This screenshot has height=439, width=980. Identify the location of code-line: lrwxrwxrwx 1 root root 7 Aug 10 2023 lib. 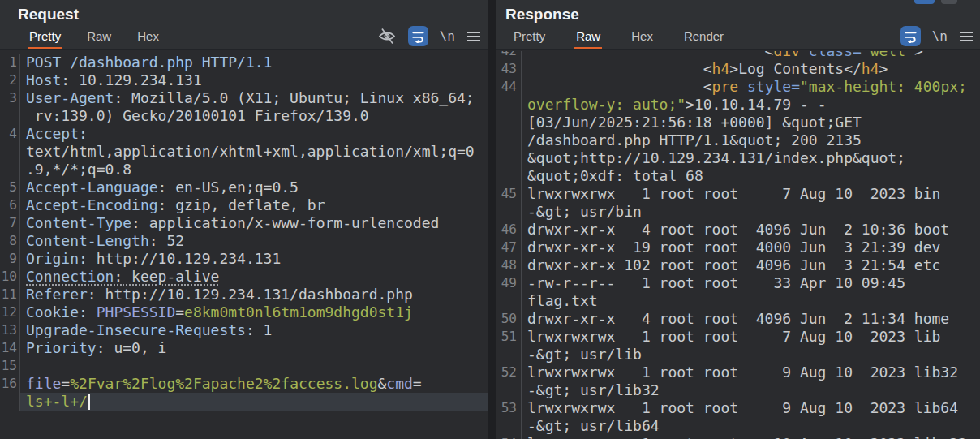
(751, 337).